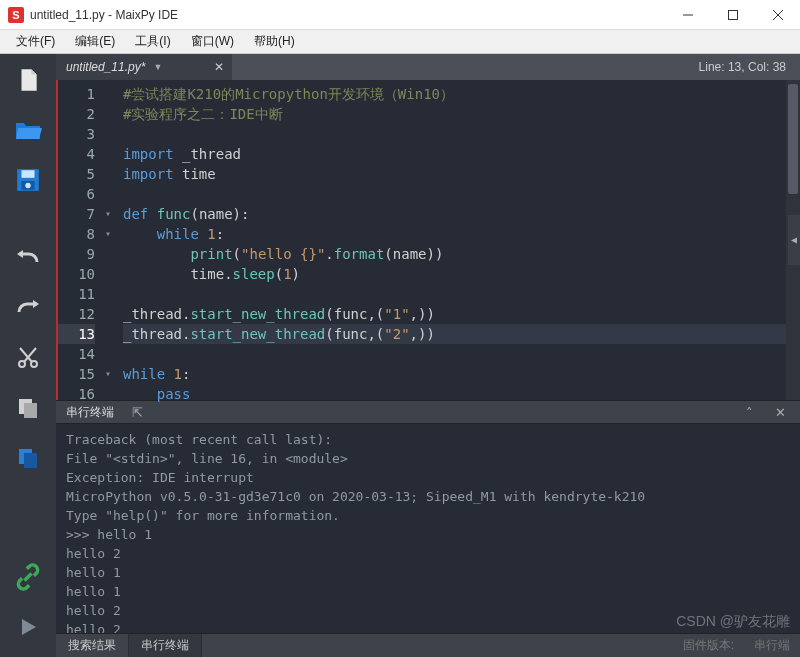  Describe the element at coordinates (106, 67) in the screenshot. I see `file-tab-label: untitled_11.py*` at that location.